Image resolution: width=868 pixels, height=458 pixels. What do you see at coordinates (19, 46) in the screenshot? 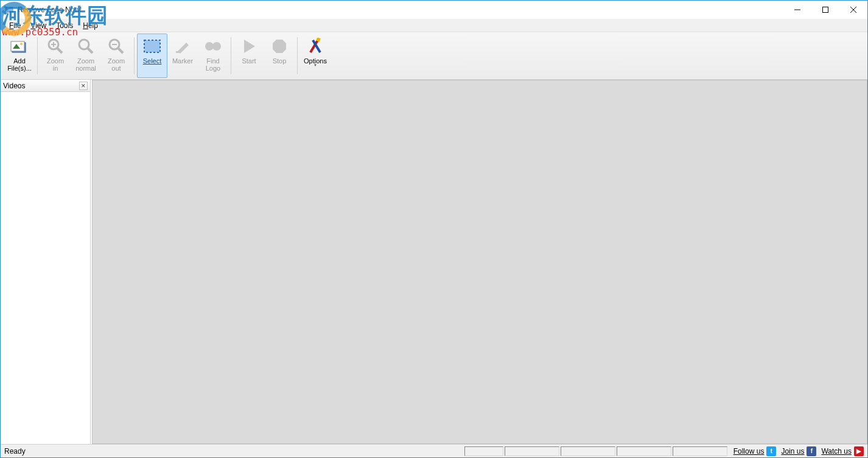
I see `add-files-icon` at bounding box center [19, 46].